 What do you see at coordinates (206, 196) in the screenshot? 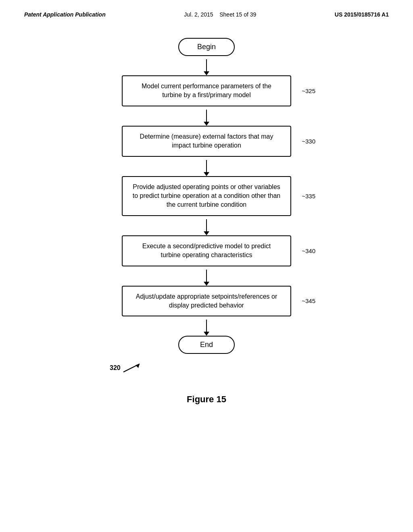
I see `node-335-container: Provide adjusted operating points or oth…` at bounding box center [206, 196].